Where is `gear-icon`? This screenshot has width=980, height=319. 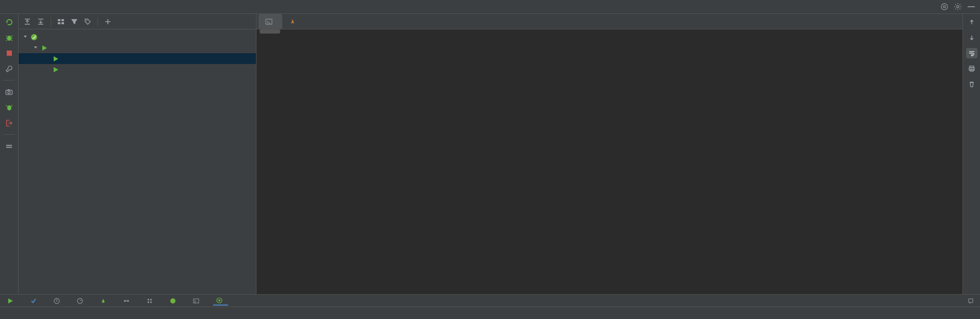 gear-icon is located at coordinates (958, 7).